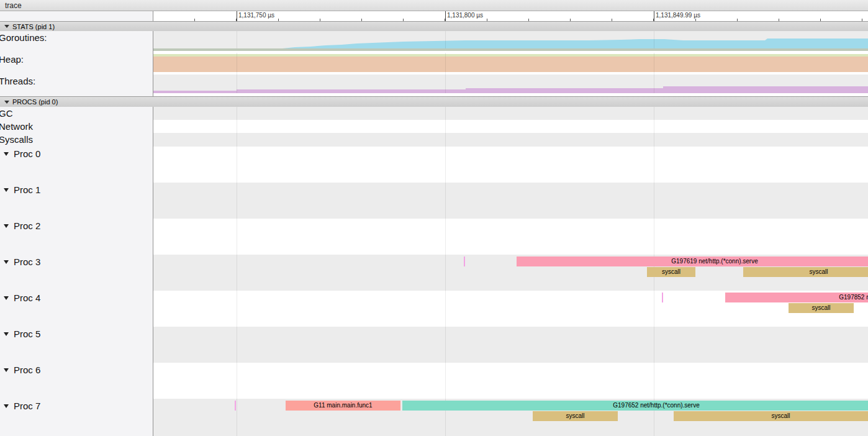 Image resolution: width=868 pixels, height=436 pixels. I want to click on stat-row-label-heap: Heap:, so click(76, 63).